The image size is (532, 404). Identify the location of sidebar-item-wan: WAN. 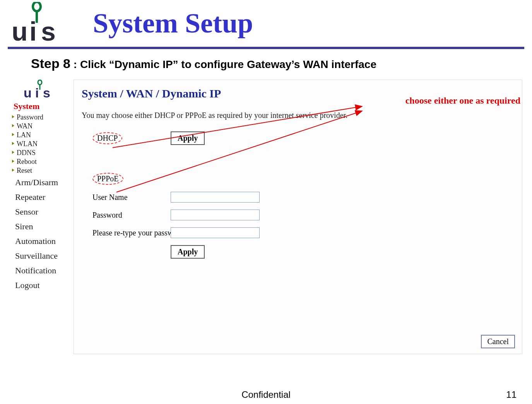
(40, 126).